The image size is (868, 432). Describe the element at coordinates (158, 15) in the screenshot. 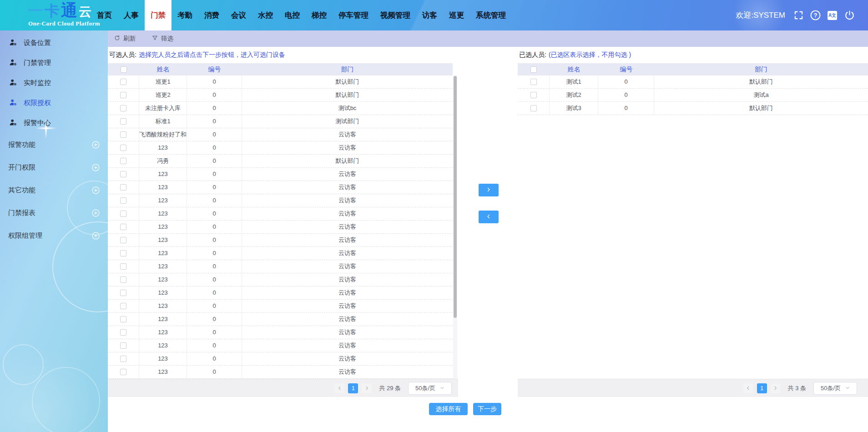

I see `nav-item: 门禁` at that location.